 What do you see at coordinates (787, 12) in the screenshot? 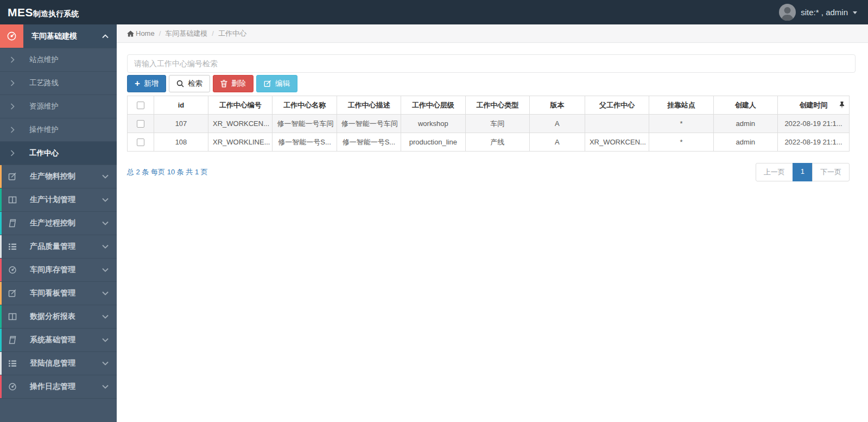
I see `person-icon` at bounding box center [787, 12].